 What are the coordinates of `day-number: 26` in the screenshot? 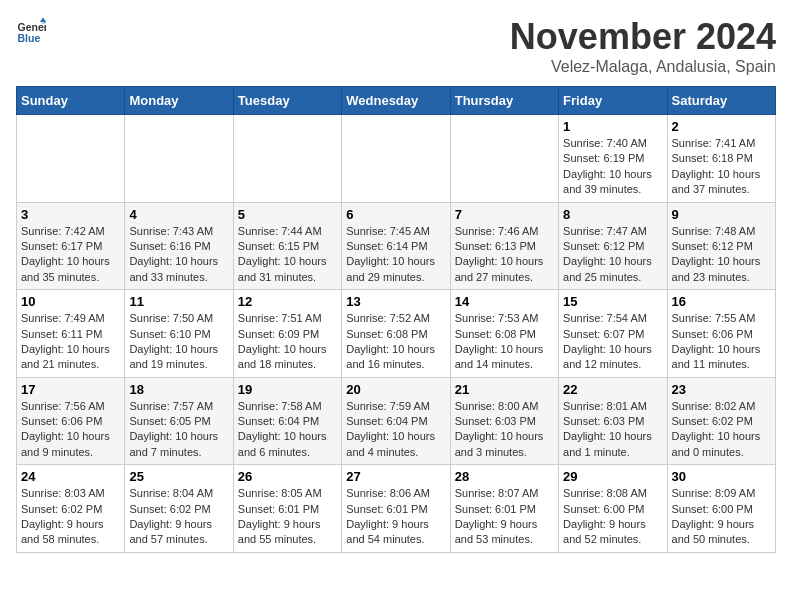 It's located at (288, 476).